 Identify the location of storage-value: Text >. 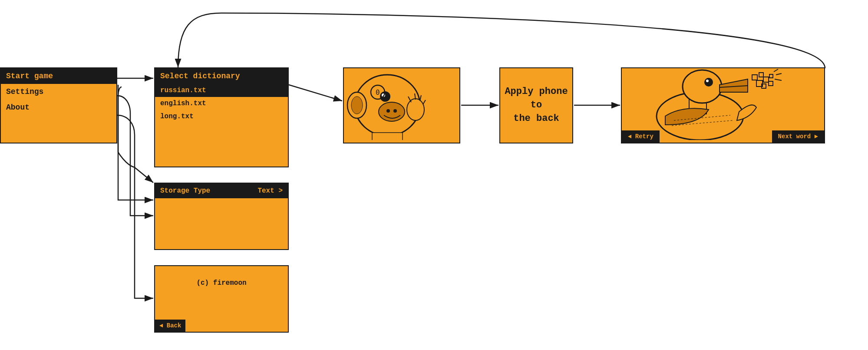
(270, 191).